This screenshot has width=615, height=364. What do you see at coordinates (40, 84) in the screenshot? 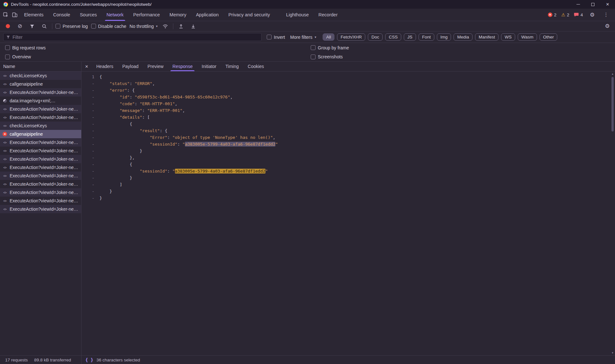
I see `request-row-callgenaipipeline: <>callgenaipipeline` at bounding box center [40, 84].